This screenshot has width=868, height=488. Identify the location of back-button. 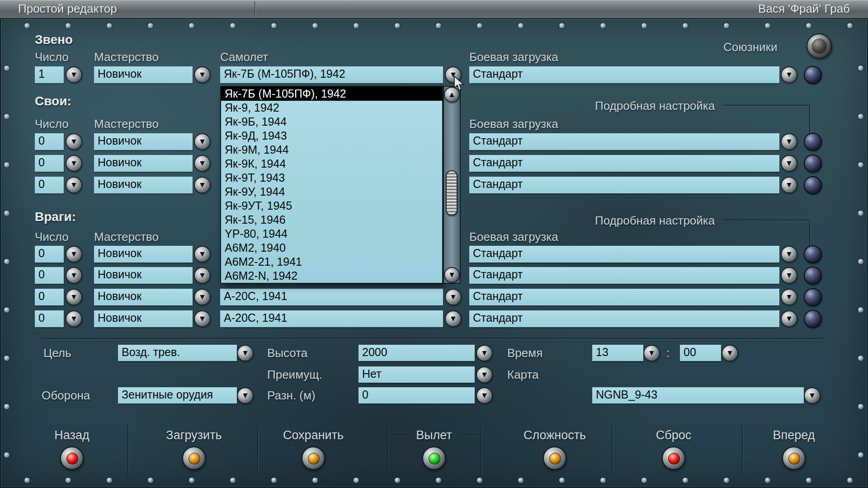
(72, 458).